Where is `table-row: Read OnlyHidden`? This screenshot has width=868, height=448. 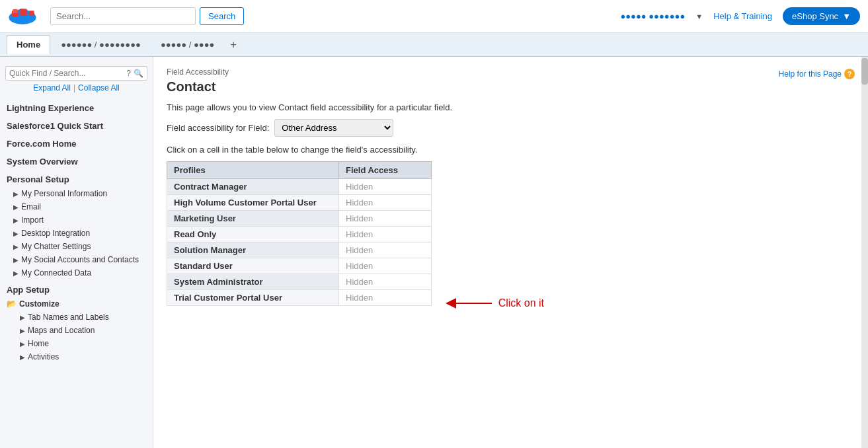 table-row: Read OnlyHidden is located at coordinates (299, 235).